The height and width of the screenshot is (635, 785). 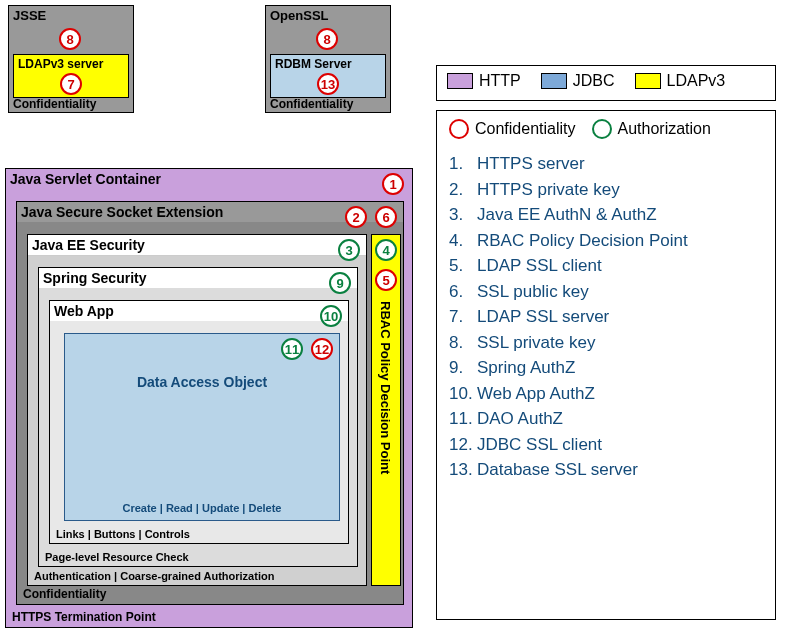 I want to click on javaee-footer: Authentication | Coarse-grained Authoriz…, so click(x=154, y=576).